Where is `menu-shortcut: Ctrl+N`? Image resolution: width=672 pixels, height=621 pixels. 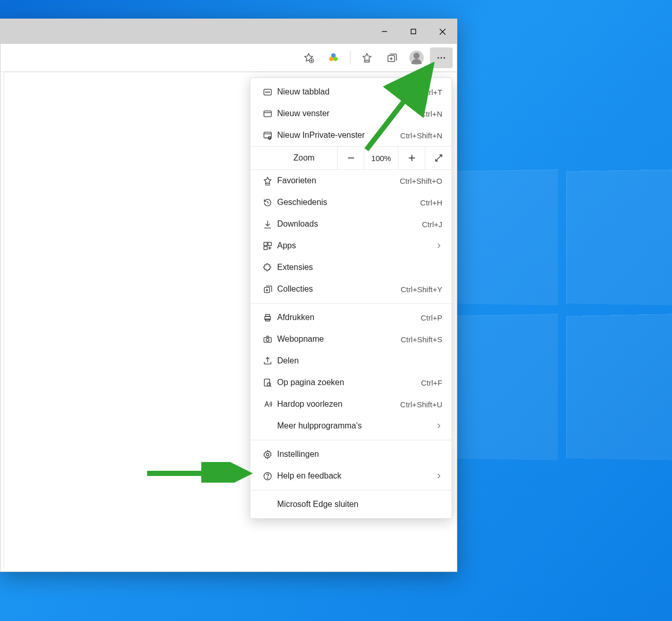 menu-shortcut: Ctrl+N is located at coordinates (431, 114).